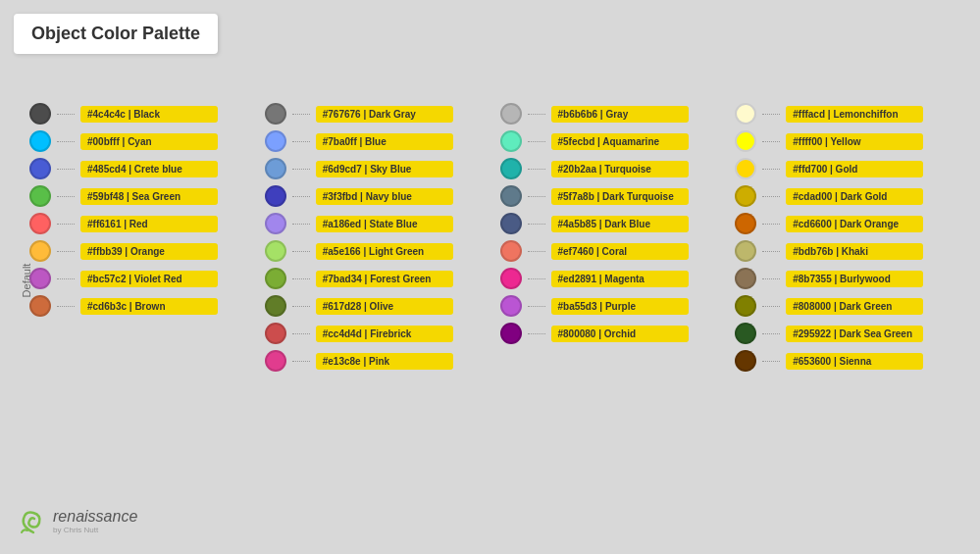 The width and height of the screenshot is (980, 554). I want to click on color-label: #6d9cd7 | Sky Blue, so click(385, 169).